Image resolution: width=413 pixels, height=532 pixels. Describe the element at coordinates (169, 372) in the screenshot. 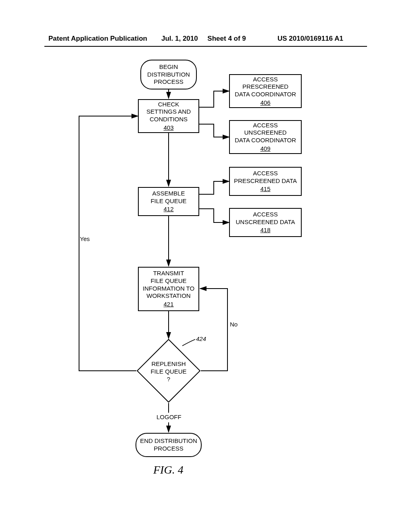

I see `decision-424-label: REPLENISH FILE QUEUE ?` at that location.